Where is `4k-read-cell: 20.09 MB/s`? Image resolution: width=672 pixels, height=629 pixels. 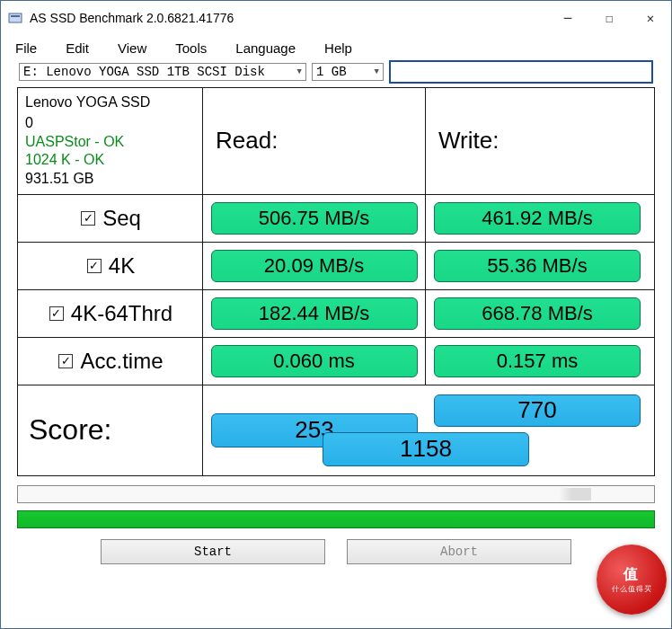
4k-read-cell: 20.09 MB/s is located at coordinates (314, 266).